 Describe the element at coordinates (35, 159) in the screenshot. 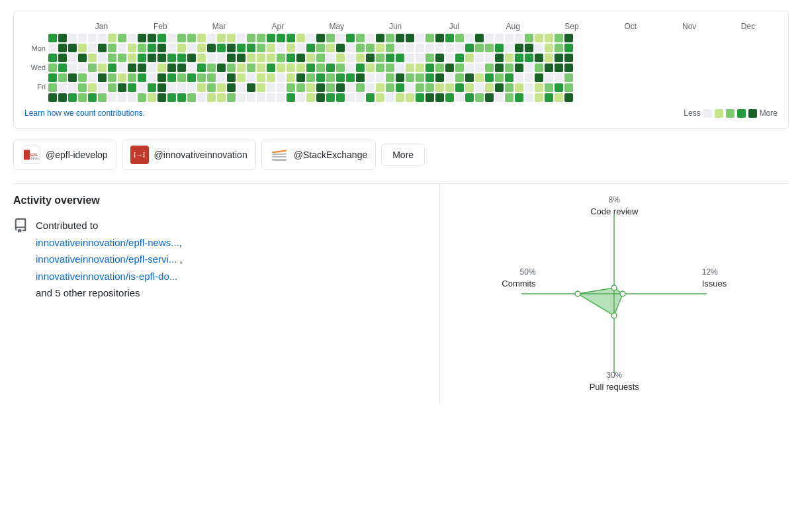

I see `svg-text: IDEVELOP` at that location.